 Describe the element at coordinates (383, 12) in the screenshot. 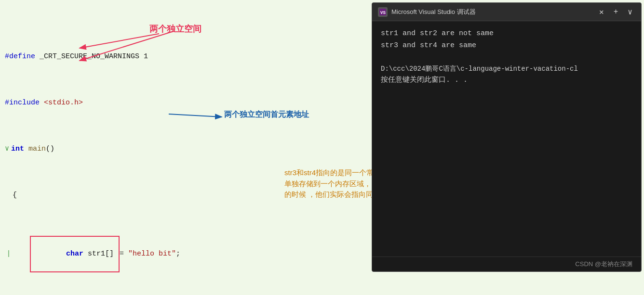

I see `vs-icon: VS` at that location.